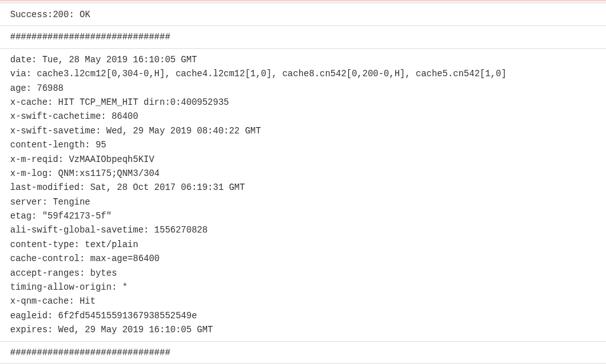 This screenshot has width=606, height=364. What do you see at coordinates (303, 102) in the screenshot?
I see `header-x-cache: x-cache: HIT TCP_MEM_HIT dirn:0:40095293…` at bounding box center [303, 102].